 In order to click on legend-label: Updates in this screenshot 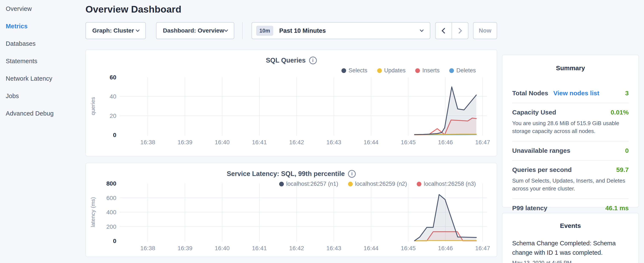, I will do `click(395, 71)`.